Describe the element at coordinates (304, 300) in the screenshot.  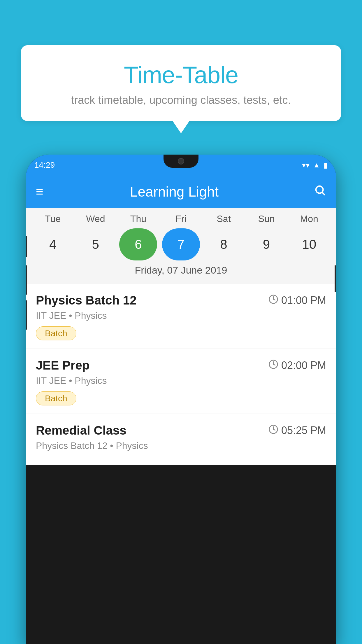
I see `time-text-1: 01:00 PM` at that location.